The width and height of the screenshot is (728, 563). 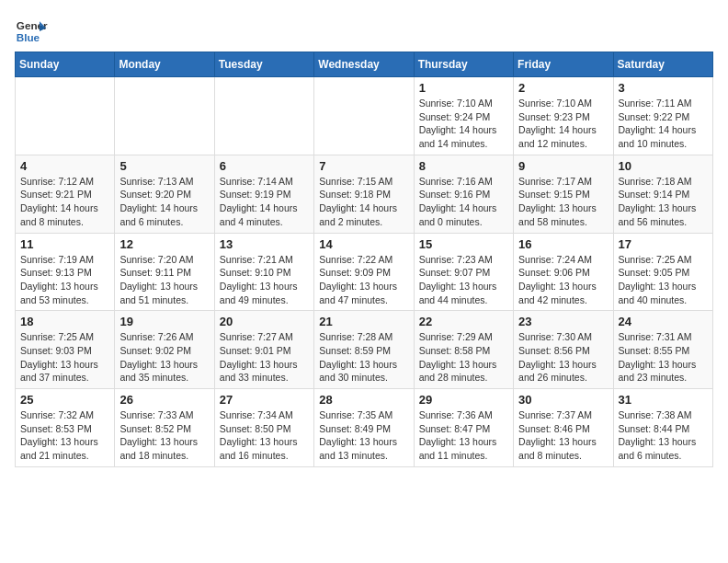 What do you see at coordinates (463, 357) in the screenshot?
I see `day-info: Sunrise: 7:29 AM Sunset: 8:58 PM Dayligh…` at bounding box center [463, 357].